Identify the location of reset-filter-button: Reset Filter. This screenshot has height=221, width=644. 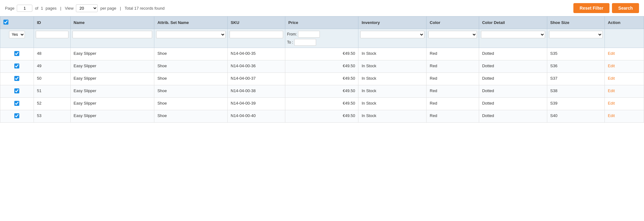
(591, 8).